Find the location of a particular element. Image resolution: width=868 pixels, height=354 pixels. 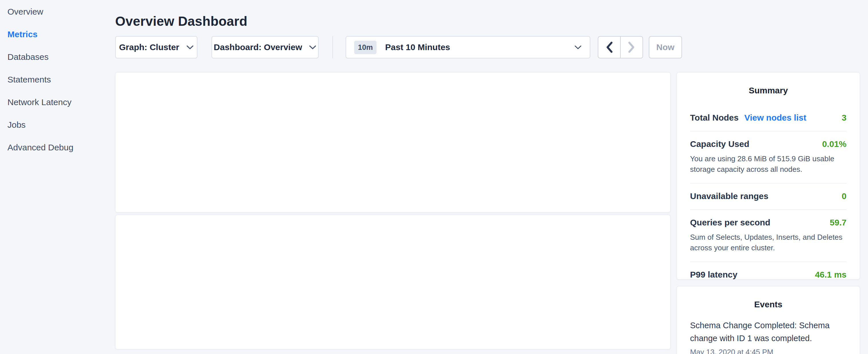

summary-row-value: 3 is located at coordinates (844, 118).